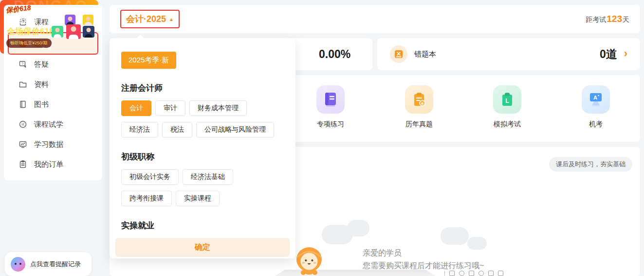 The height and width of the screenshot is (276, 644). Describe the element at coordinates (331, 124) in the screenshot. I see `feature-label: 专项练习` at that location.